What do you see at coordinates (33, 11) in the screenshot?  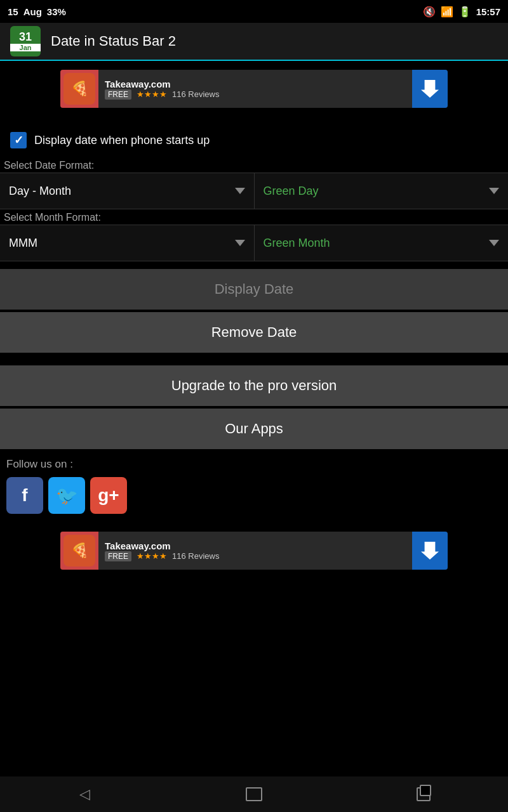 I see `status-month: Aug` at bounding box center [33, 11].